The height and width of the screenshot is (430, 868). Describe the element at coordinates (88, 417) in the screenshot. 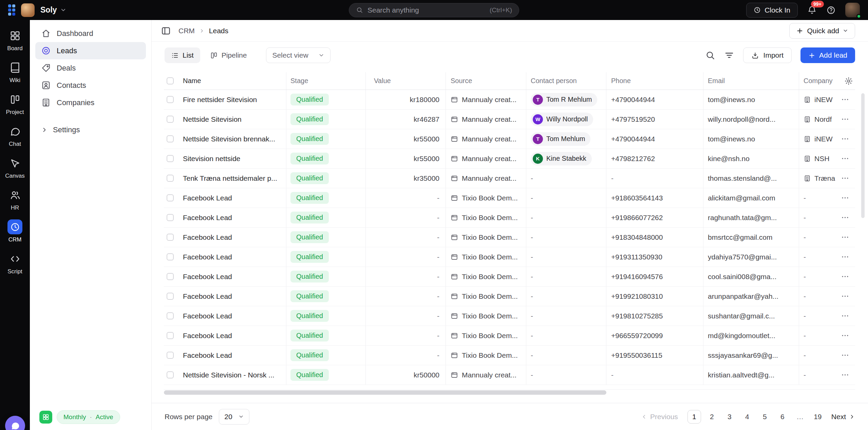

I see `subscription-status: Monthly · Active` at that location.